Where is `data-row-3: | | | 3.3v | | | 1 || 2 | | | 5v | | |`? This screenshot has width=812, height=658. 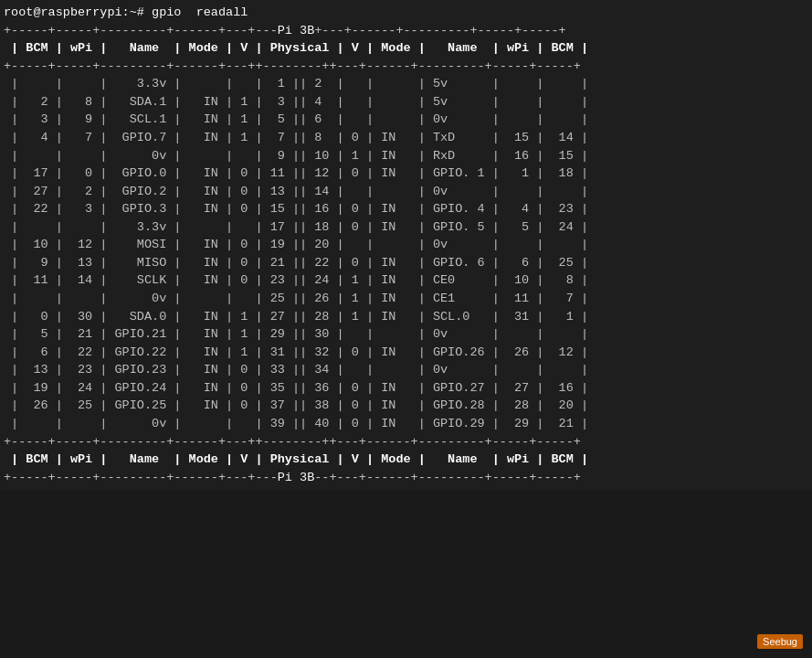 data-row-3: | | | 3.3v | | | 1 || 2 | | | 5v | | | is located at coordinates (406, 84).